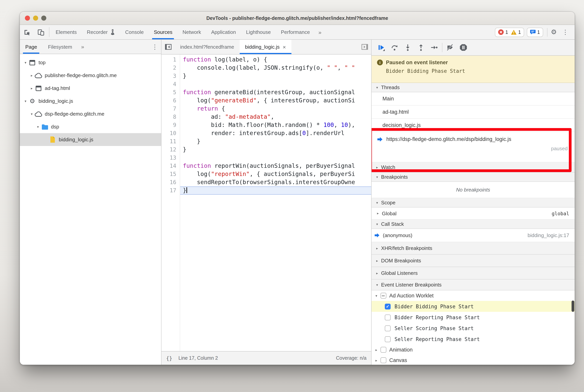  I want to click on line-number: 9, so click(170, 125).